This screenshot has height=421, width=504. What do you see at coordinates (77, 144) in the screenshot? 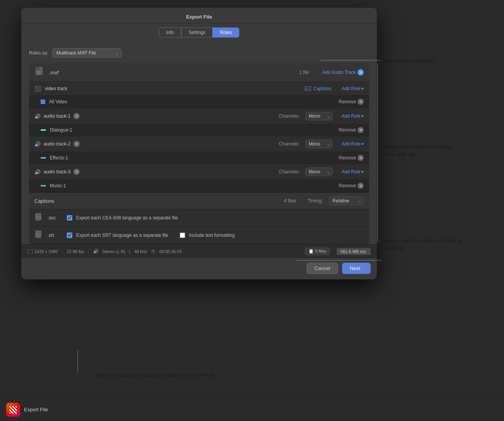
I see `audio-track-2-remove-button: ✕` at bounding box center [77, 144].